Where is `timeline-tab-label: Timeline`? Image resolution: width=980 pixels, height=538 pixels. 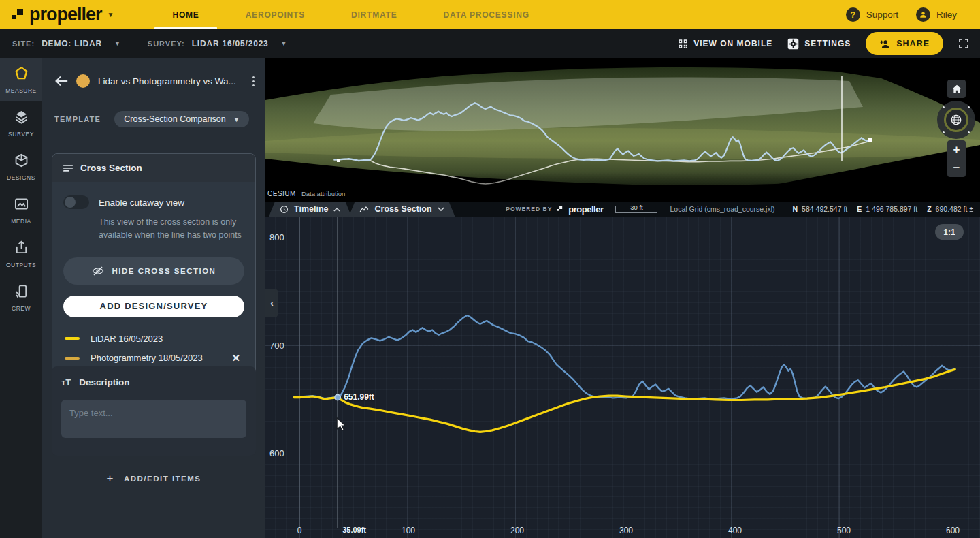
timeline-tab-label: Timeline is located at coordinates (311, 209).